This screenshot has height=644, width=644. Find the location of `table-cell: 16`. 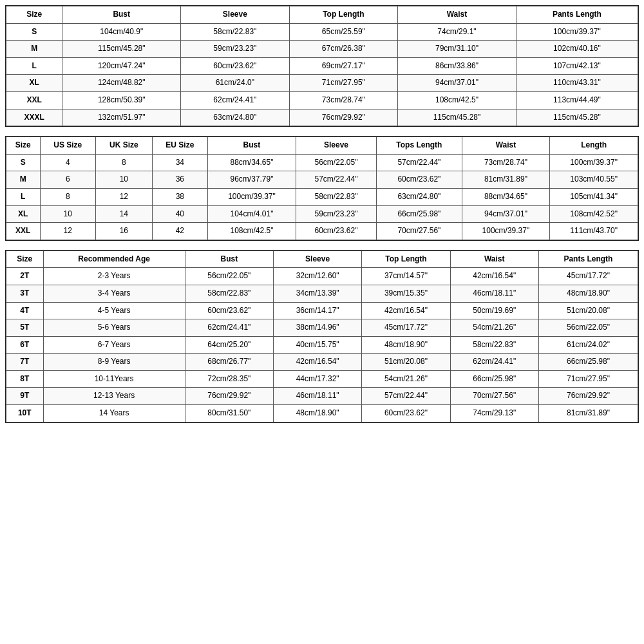

table-cell: 16 is located at coordinates (124, 232).